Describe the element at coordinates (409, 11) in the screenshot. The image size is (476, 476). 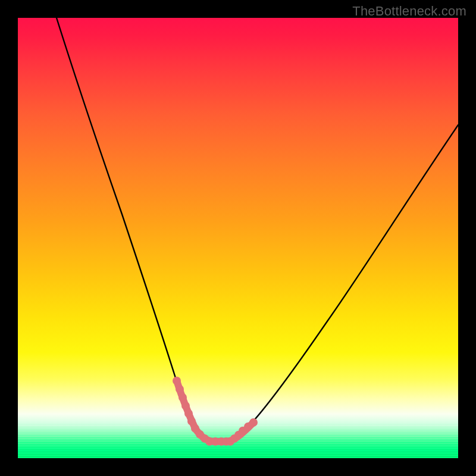
I see `watermark: TheBottleneck.com` at that location.